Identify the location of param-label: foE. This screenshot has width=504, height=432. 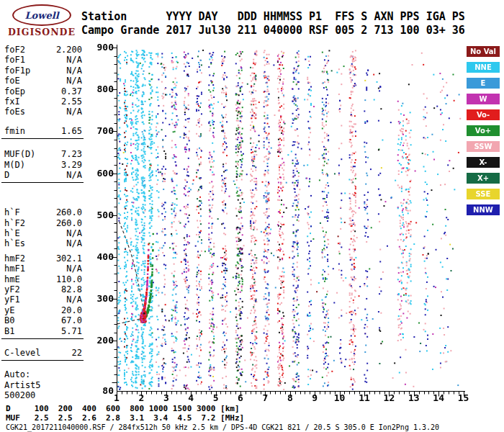
(12, 81).